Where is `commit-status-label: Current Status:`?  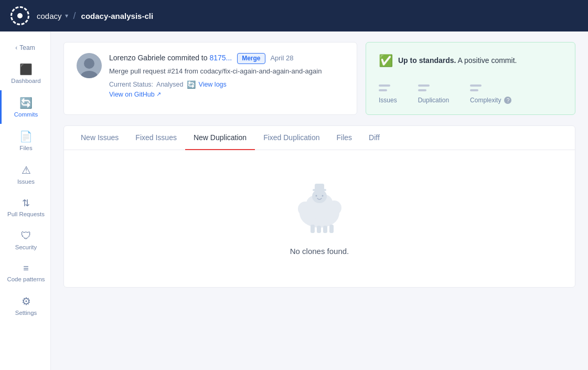
commit-status-label: Current Status: is located at coordinates (131, 84).